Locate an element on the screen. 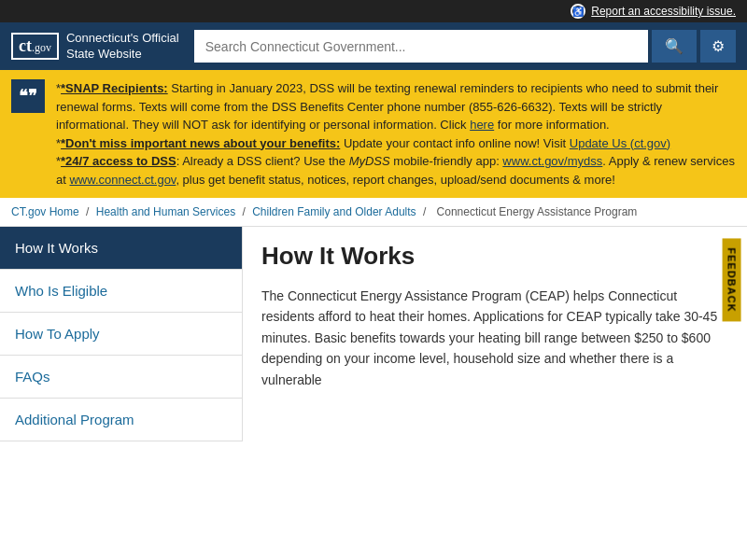 This screenshot has width=747, height=560. settings-button: ⚙ is located at coordinates (718, 47).